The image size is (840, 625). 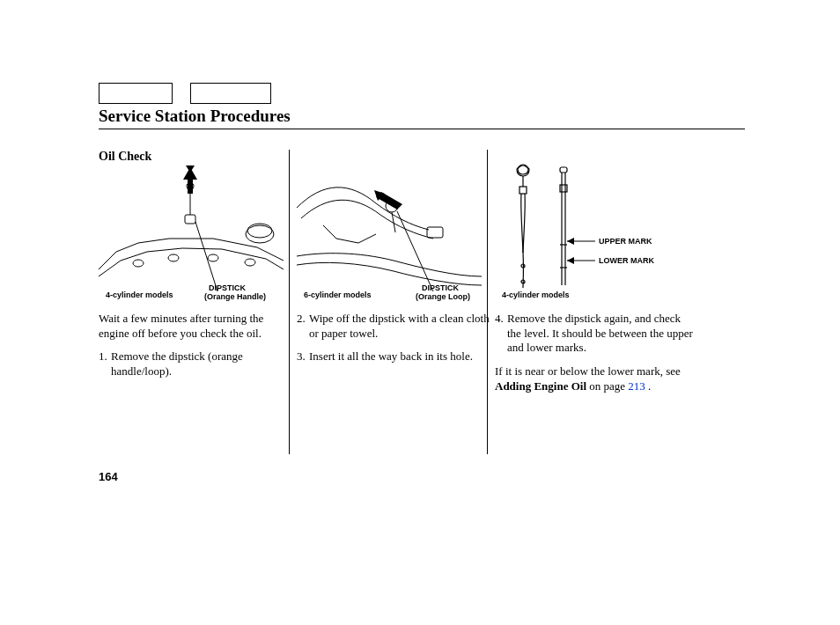 What do you see at coordinates (608, 386) in the screenshot?
I see `col3-note-mid: on page` at bounding box center [608, 386].